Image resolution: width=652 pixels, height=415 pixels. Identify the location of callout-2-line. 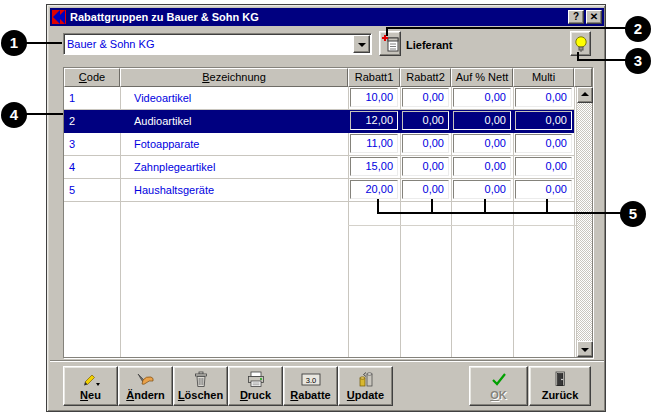
(506, 28).